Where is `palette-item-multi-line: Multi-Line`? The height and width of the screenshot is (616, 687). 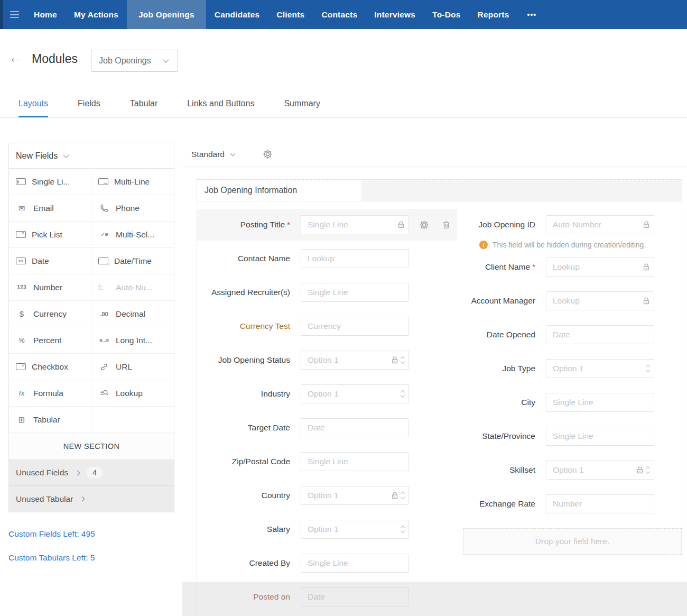
palette-item-multi-line: Multi-Line is located at coordinates (133, 182).